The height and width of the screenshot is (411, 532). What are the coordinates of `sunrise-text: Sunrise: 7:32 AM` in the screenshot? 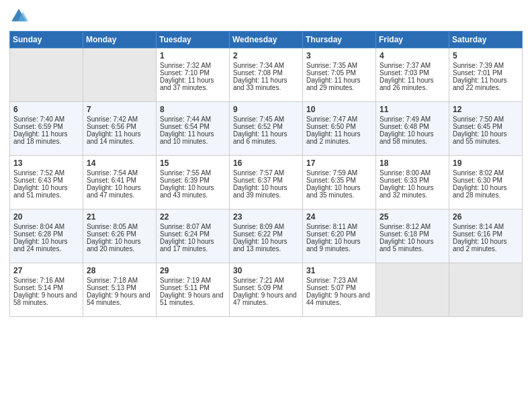 It's located at (193, 66).